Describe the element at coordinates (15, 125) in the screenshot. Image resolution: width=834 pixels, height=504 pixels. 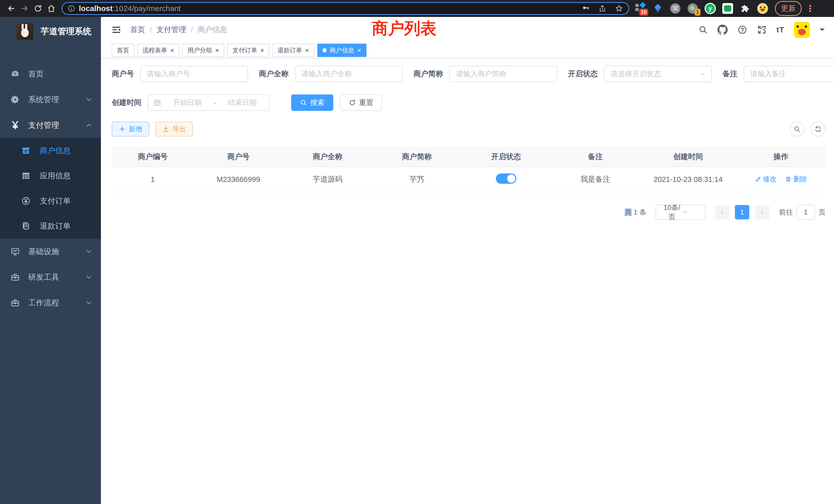
I see `yen-icon` at that location.